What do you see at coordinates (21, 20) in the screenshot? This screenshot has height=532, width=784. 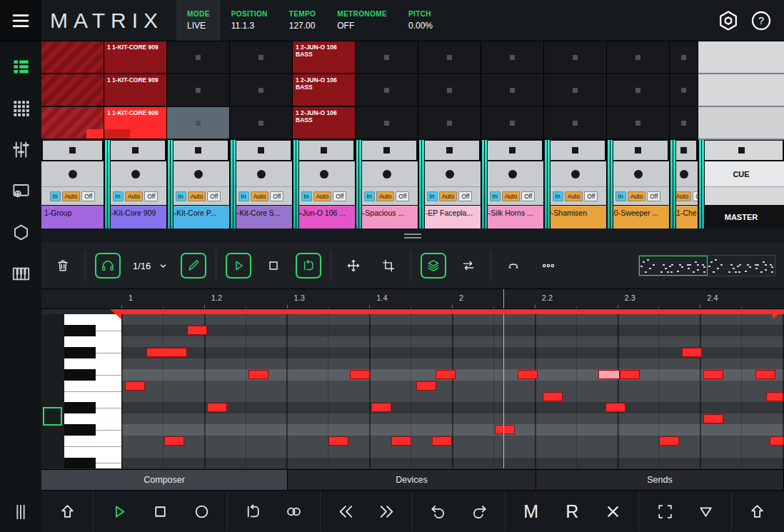 I see `menu-button` at bounding box center [21, 20].